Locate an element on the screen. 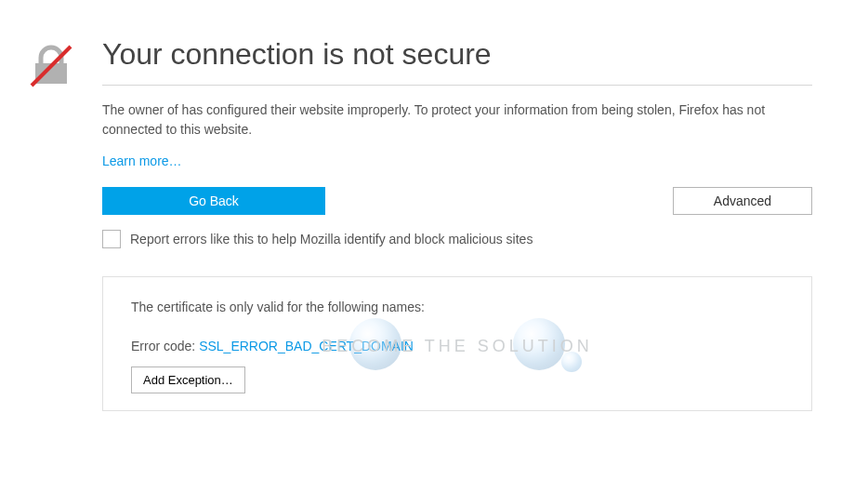  icon-column is located at coordinates (65, 224).